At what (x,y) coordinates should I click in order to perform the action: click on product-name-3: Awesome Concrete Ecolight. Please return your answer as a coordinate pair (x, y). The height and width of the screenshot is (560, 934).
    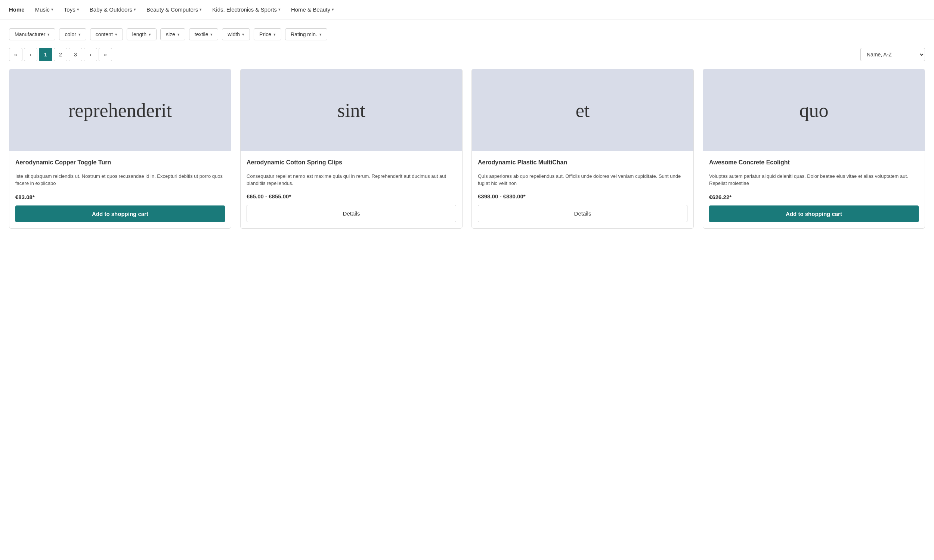
    Looking at the image, I should click on (814, 163).